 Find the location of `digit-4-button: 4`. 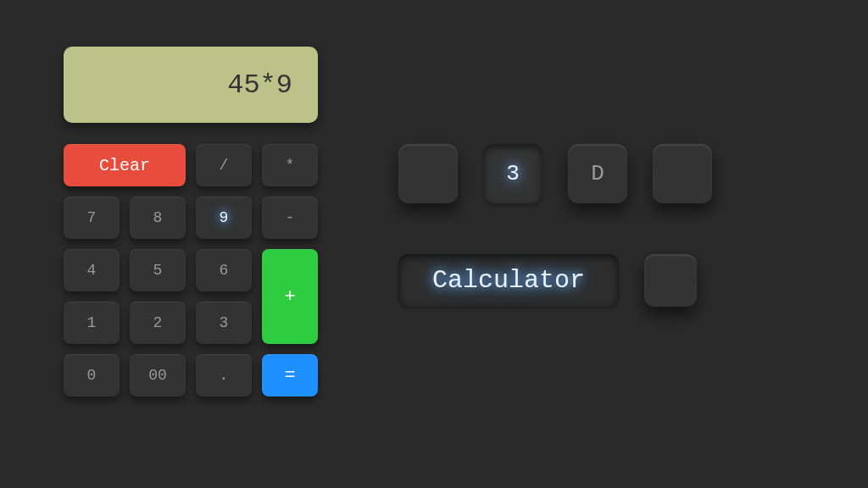

digit-4-button: 4 is located at coordinates (92, 270).